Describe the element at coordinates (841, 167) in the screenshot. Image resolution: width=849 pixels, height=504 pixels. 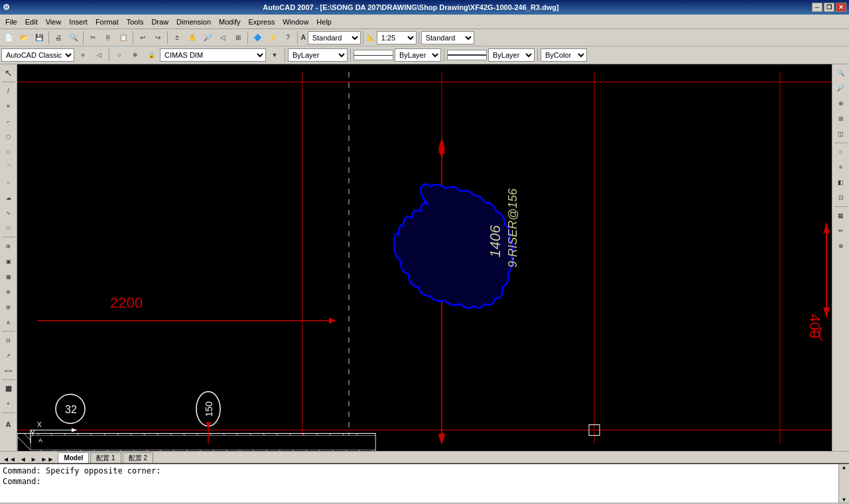
I see `rt-properties: ≡` at that location.